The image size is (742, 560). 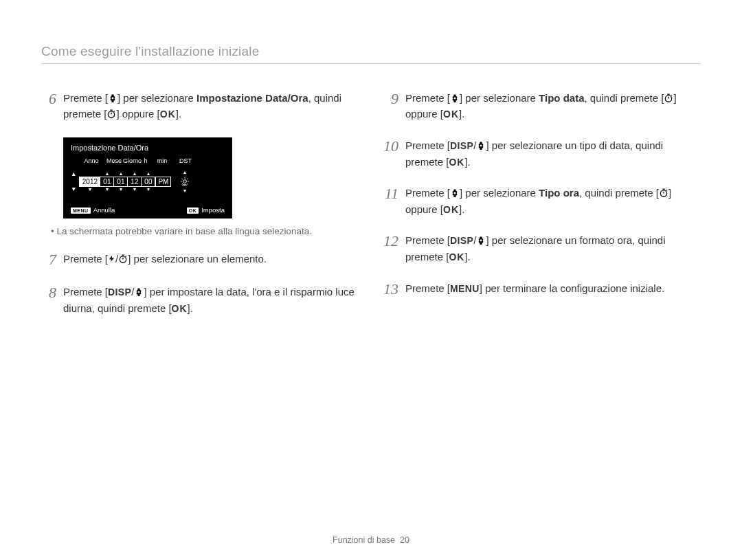 I want to click on step-number: 10, so click(x=391, y=154).